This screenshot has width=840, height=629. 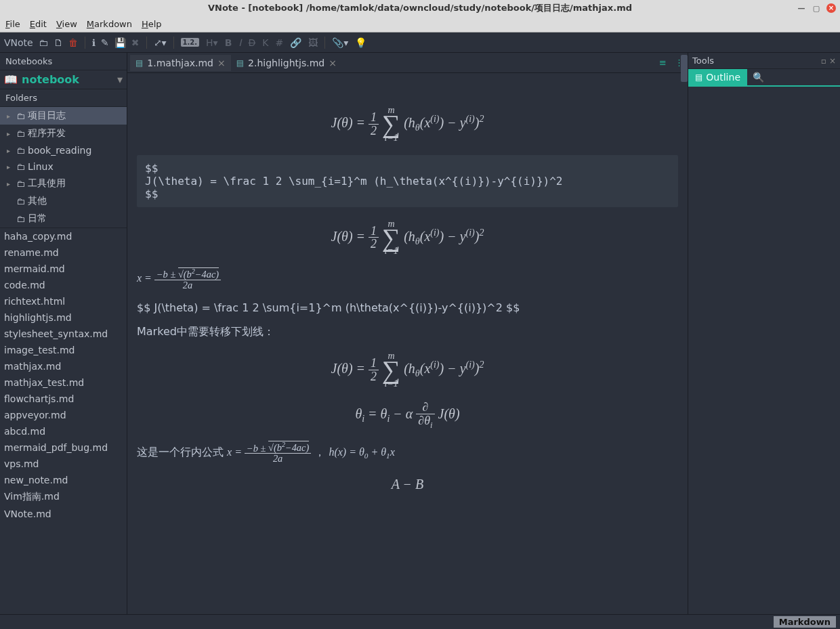 I want to click on lightbulb-icon: 💡, so click(x=360, y=43).